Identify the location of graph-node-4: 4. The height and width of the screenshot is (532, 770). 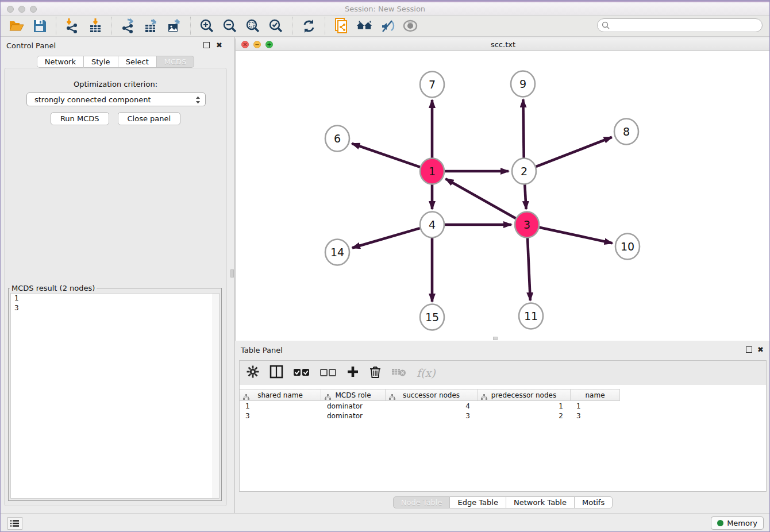
(432, 225).